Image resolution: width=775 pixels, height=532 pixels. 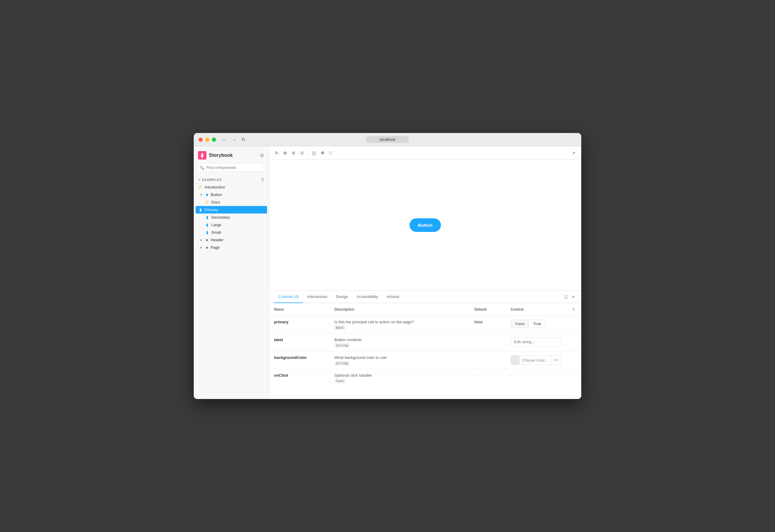 What do you see at coordinates (488, 309) in the screenshot?
I see `col-header-default: Default` at bounding box center [488, 309].